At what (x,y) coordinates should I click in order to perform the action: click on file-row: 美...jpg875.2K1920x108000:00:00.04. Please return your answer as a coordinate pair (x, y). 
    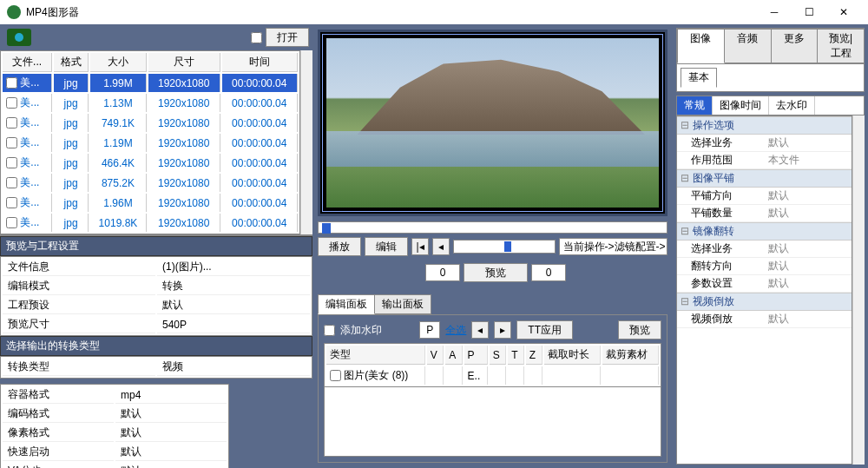
    Looking at the image, I should click on (150, 182).